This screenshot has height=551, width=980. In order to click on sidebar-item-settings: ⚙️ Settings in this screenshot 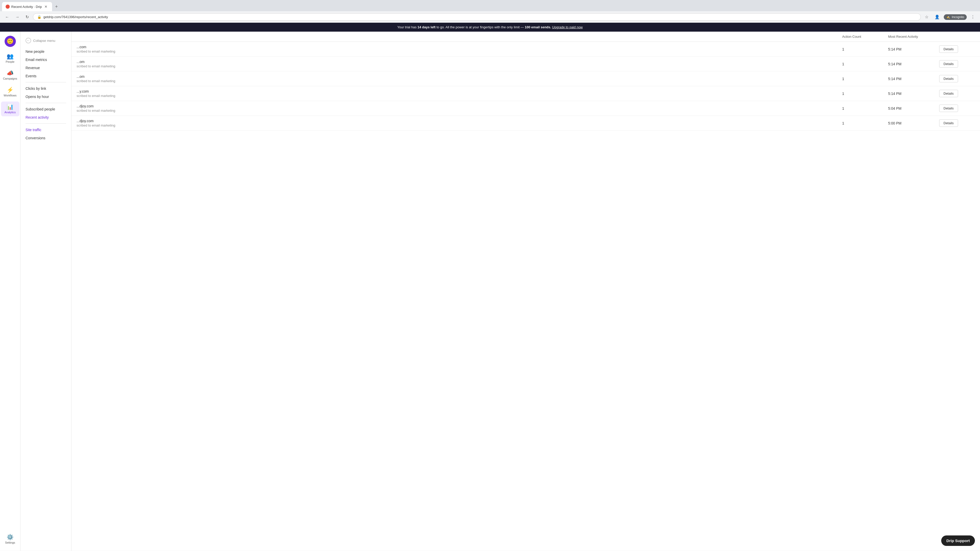, I will do `click(10, 539)`.